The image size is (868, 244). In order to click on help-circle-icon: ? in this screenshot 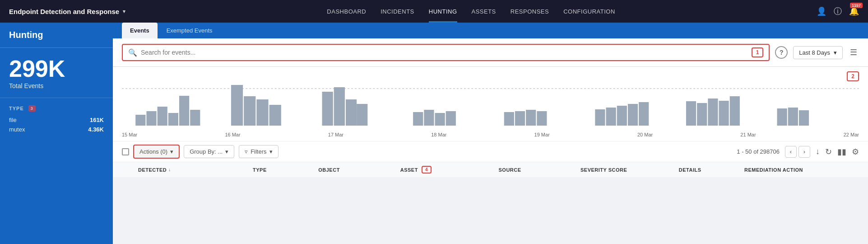, I will do `click(781, 52)`.